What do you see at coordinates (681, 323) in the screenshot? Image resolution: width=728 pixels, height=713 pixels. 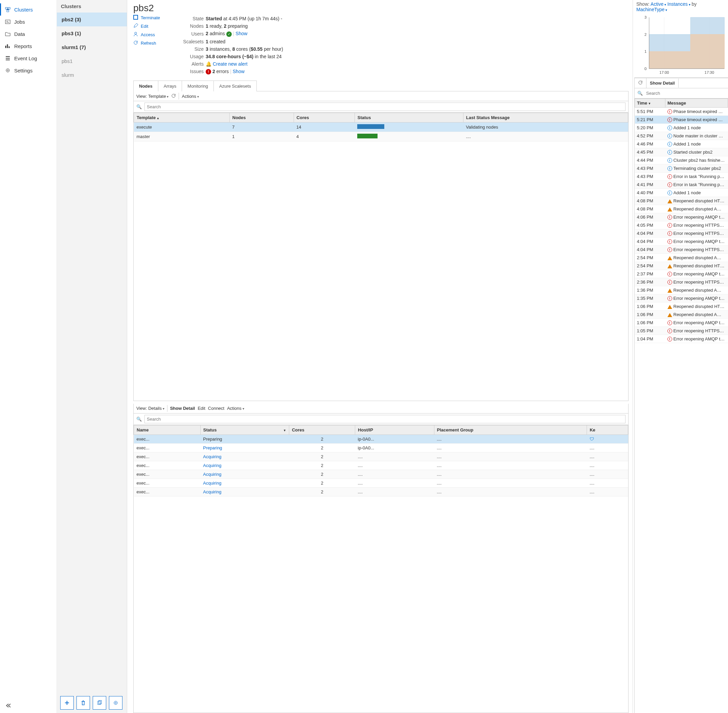 I see `event-row: 1:06 PM!Error reopening AMQP tun` at bounding box center [681, 323].